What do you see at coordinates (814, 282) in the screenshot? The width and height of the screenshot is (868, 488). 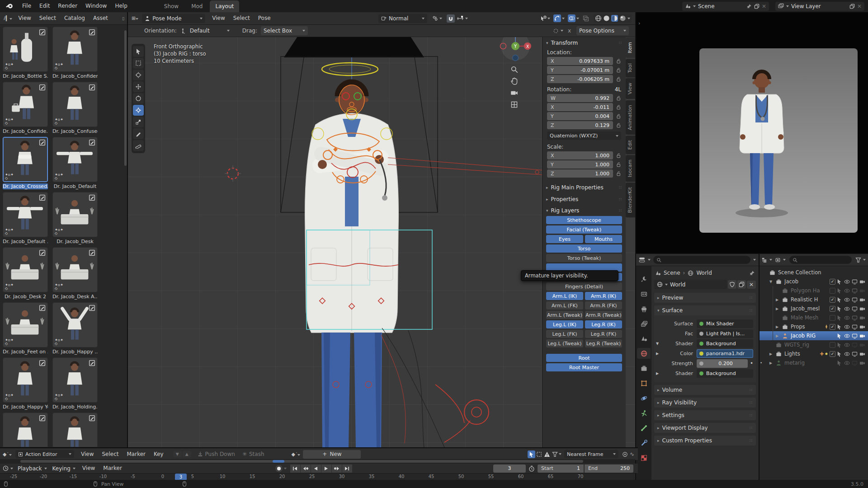 I see `outliner-row-jacob: ▼Jacob✓` at bounding box center [814, 282].